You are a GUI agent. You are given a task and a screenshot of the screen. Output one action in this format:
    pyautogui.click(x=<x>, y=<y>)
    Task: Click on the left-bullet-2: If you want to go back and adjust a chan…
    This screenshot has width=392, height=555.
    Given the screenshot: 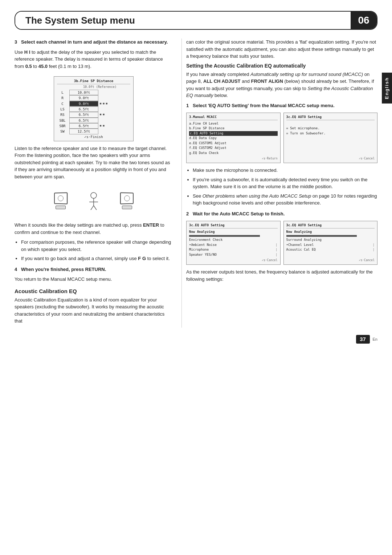 What is the action you would take?
    pyautogui.click(x=97, y=259)
    